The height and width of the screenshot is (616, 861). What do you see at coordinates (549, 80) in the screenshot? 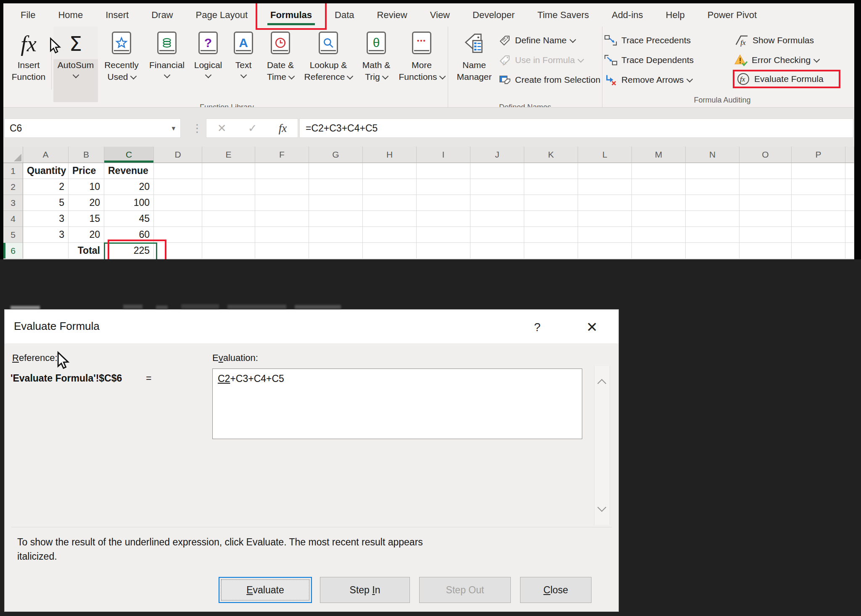
I see `create-from-selection-button: Create from Selection` at bounding box center [549, 80].